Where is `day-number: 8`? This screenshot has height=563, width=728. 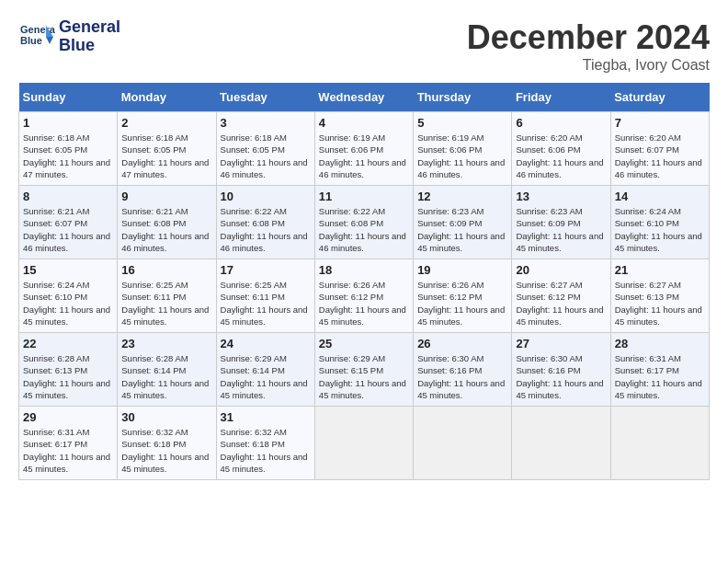
day-number: 8 is located at coordinates (68, 197).